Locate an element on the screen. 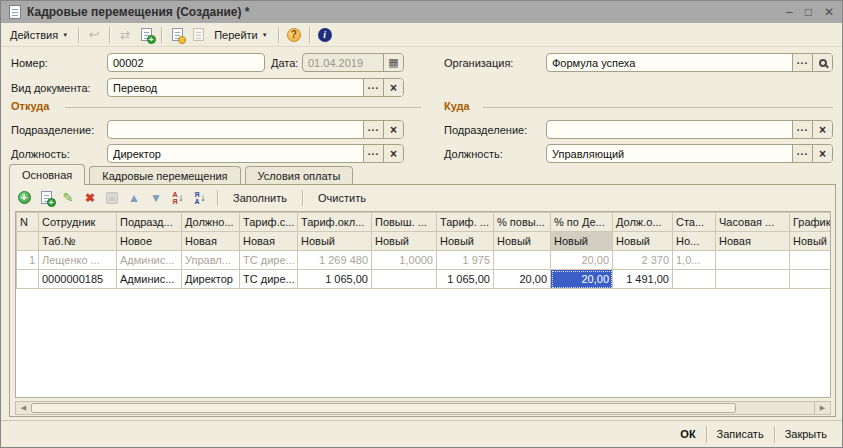 This screenshot has height=448, width=843. scroll-left-button: ◀ is located at coordinates (24, 408).